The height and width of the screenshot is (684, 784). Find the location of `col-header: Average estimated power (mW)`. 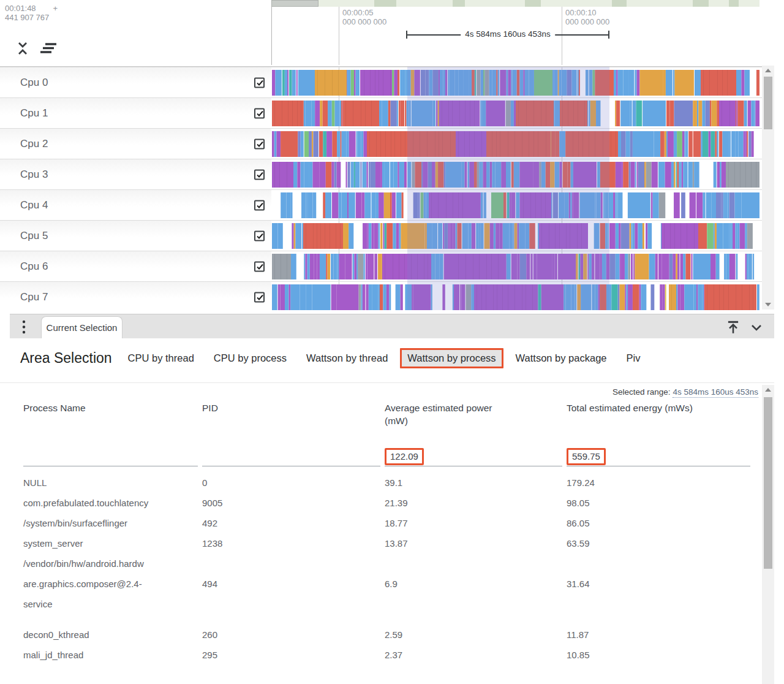

col-header: Average estimated power (mW) is located at coordinates (473, 414).